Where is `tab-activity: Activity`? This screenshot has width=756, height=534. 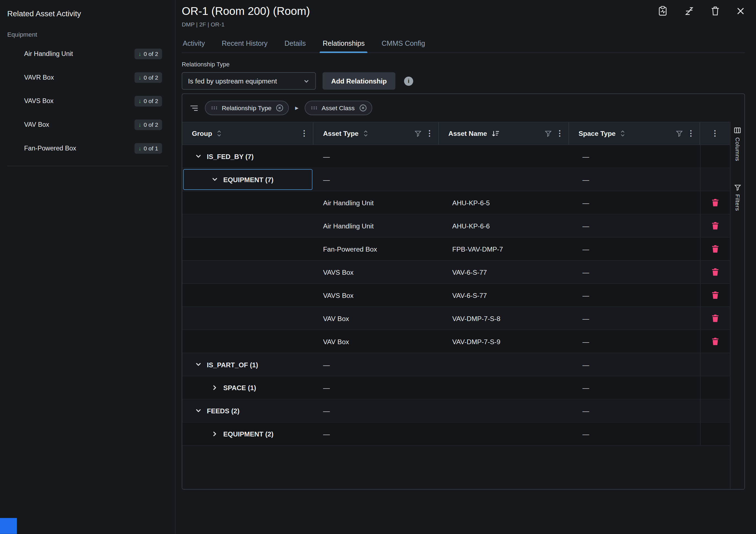 tab-activity: Activity is located at coordinates (194, 44).